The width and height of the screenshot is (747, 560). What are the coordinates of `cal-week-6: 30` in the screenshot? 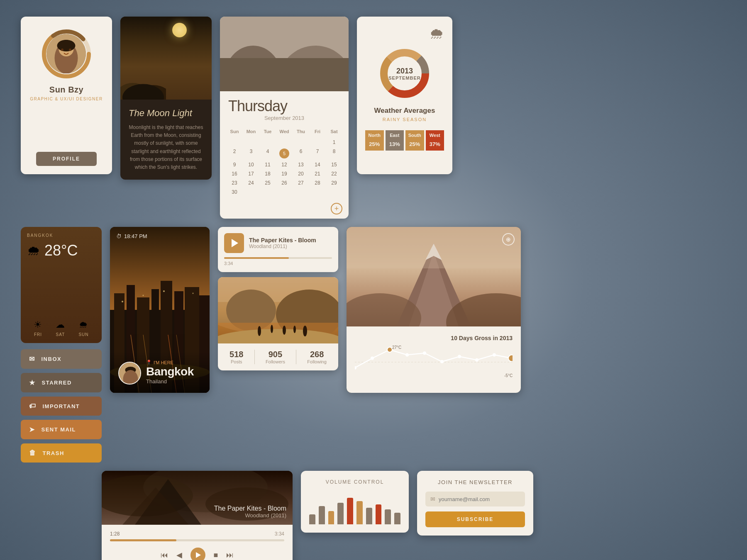 It's located at (284, 192).